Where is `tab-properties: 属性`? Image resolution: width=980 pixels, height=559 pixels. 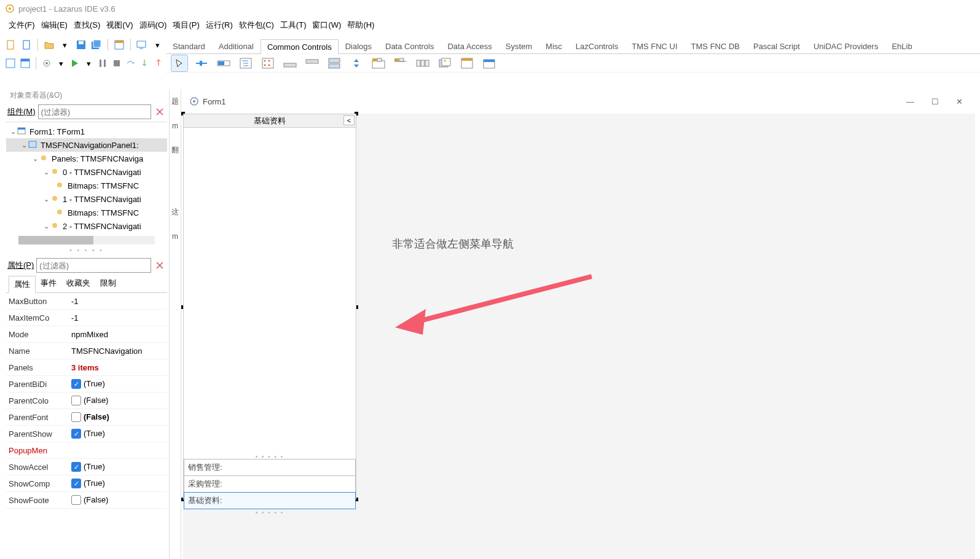
tab-properties: 属性 is located at coordinates (22, 284).